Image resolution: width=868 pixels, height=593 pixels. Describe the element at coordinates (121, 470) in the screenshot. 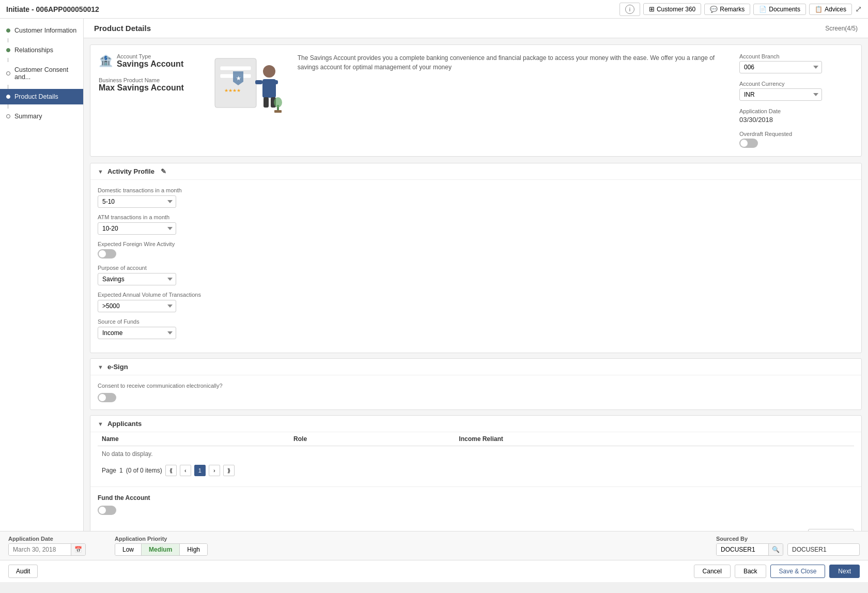

I see `page-num: 1` at that location.